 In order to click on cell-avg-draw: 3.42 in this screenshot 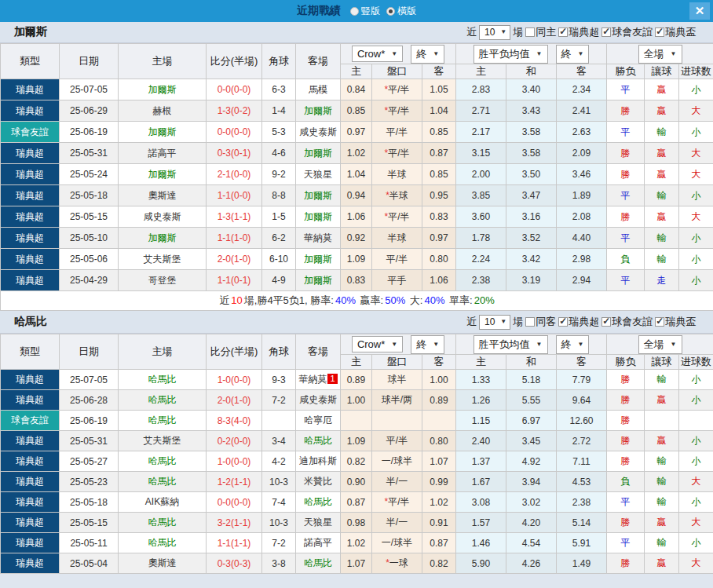, I will do `click(532, 259)`.